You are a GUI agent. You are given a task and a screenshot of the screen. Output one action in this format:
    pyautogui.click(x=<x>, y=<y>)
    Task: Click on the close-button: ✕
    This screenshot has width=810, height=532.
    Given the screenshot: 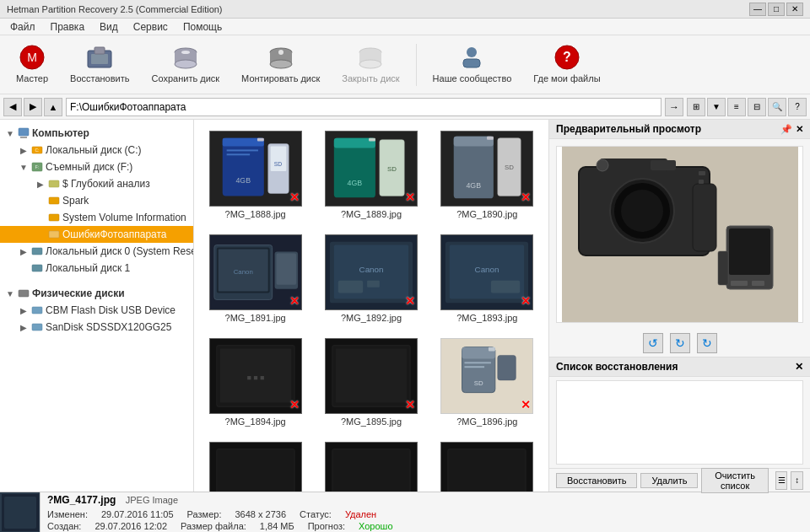 What is the action you would take?
    pyautogui.click(x=795, y=9)
    